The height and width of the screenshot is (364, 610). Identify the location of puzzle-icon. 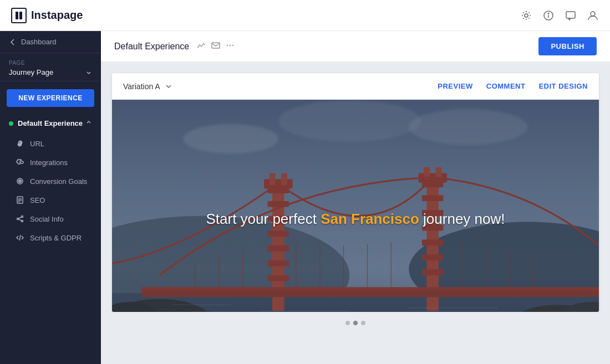
(20, 162).